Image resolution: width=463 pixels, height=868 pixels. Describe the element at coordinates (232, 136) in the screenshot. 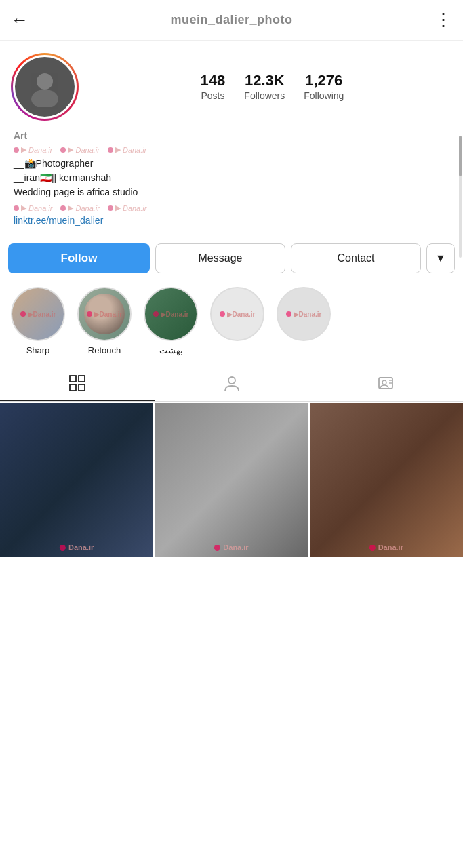

I see `bio-name: Art` at that location.